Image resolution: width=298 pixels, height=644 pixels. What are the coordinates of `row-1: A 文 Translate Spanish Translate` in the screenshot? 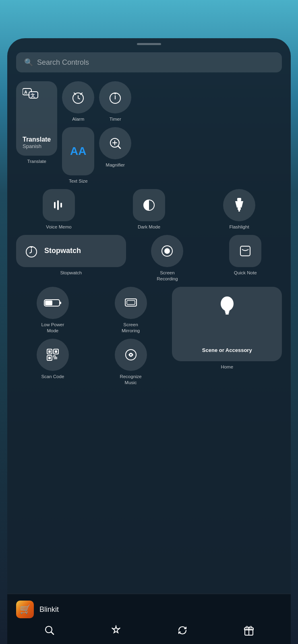 It's located at (149, 133).